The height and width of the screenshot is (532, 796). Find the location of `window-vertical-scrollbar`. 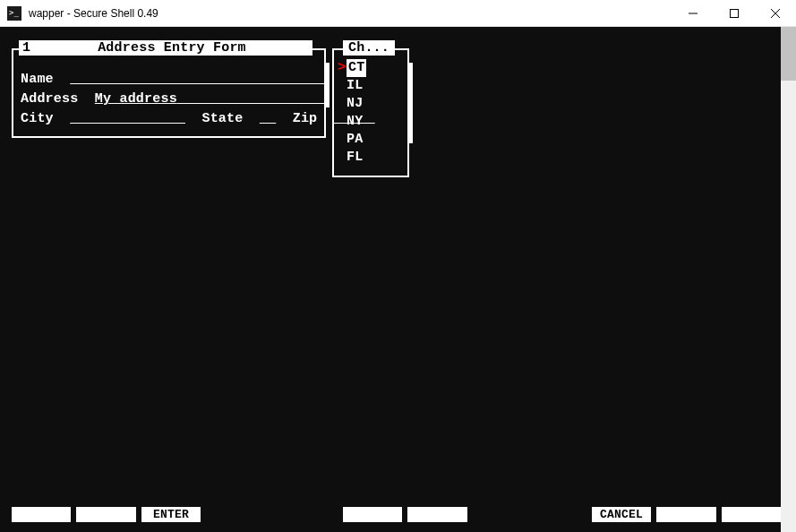

window-vertical-scrollbar is located at coordinates (788, 279).